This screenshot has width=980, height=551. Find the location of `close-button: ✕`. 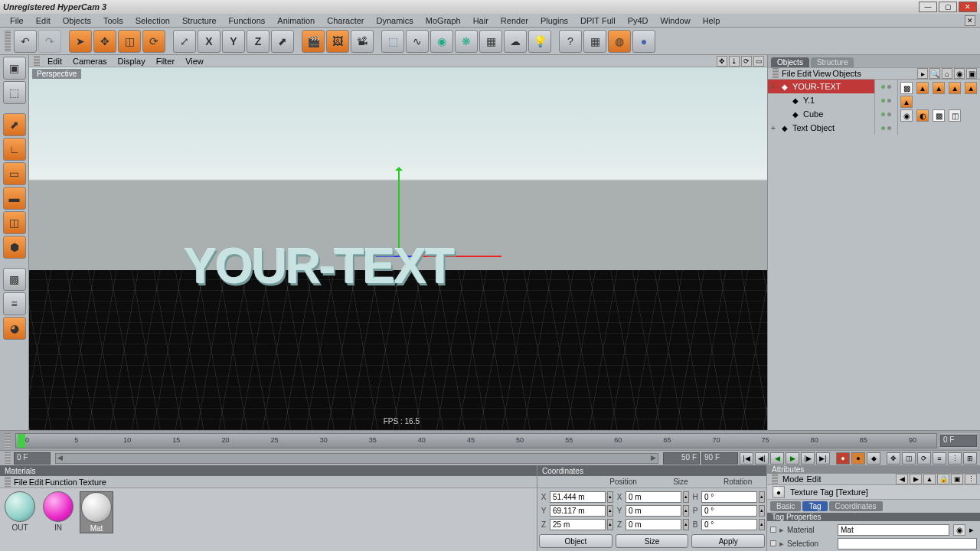

close-button: ✕ is located at coordinates (968, 7).